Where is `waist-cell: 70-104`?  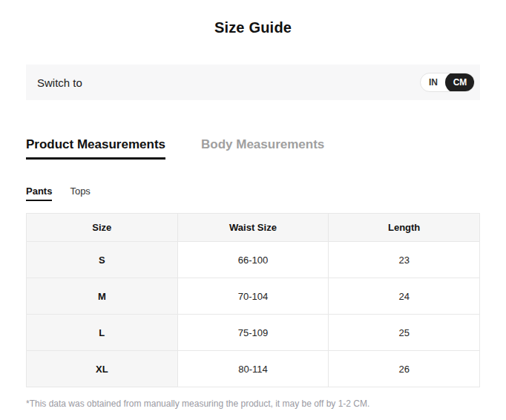 waist-cell: 70-104 is located at coordinates (253, 297).